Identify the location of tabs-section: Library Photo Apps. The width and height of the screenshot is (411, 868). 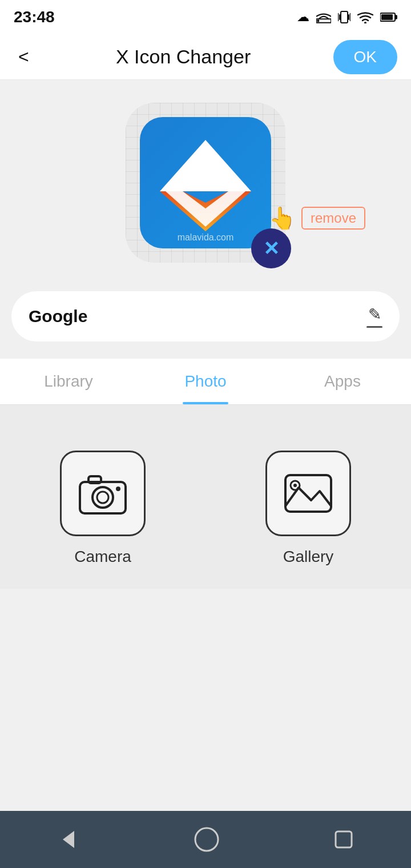
(206, 381).